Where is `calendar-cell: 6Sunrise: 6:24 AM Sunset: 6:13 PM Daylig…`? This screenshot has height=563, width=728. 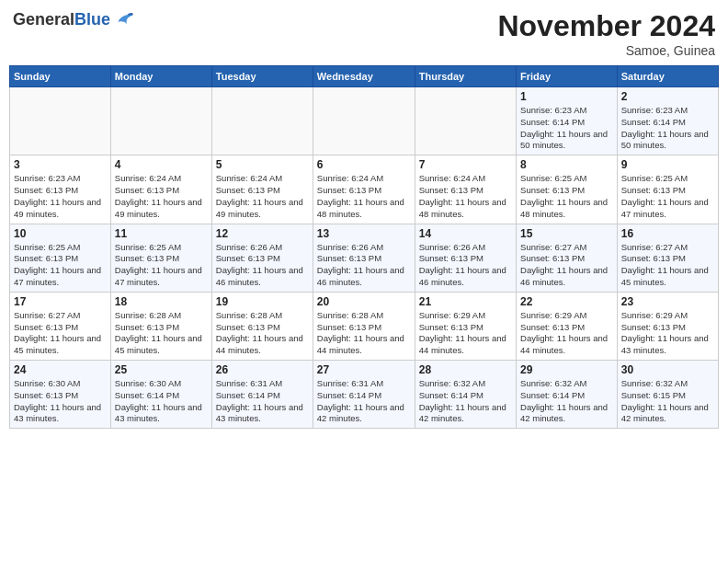 calendar-cell: 6Sunrise: 6:24 AM Sunset: 6:13 PM Daylig… is located at coordinates (364, 190).